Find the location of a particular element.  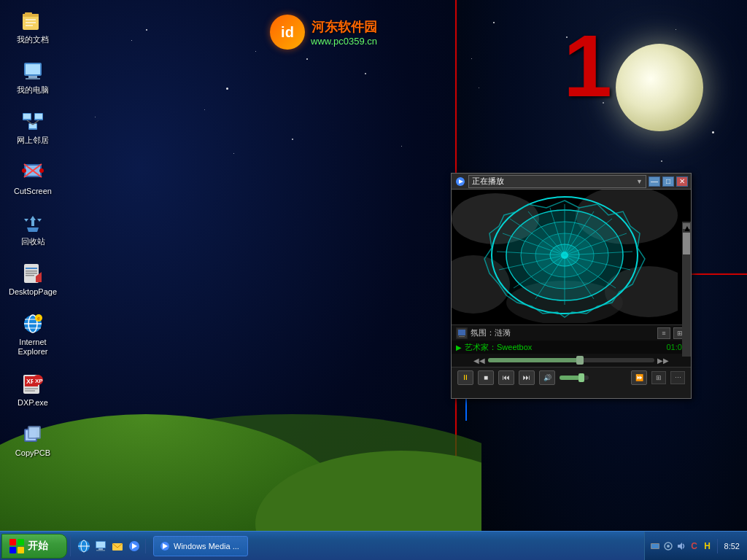

wmp-taskbar-btn: Windows Media ... is located at coordinates (201, 546).